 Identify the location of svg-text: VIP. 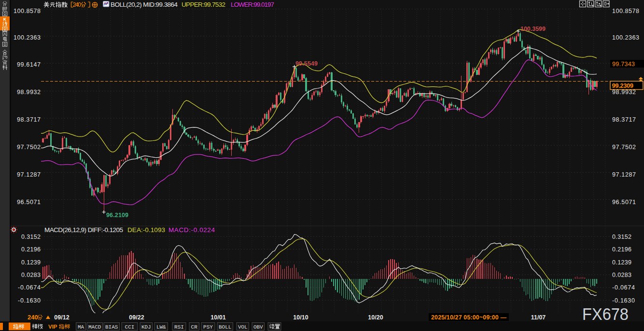
(53, 327).